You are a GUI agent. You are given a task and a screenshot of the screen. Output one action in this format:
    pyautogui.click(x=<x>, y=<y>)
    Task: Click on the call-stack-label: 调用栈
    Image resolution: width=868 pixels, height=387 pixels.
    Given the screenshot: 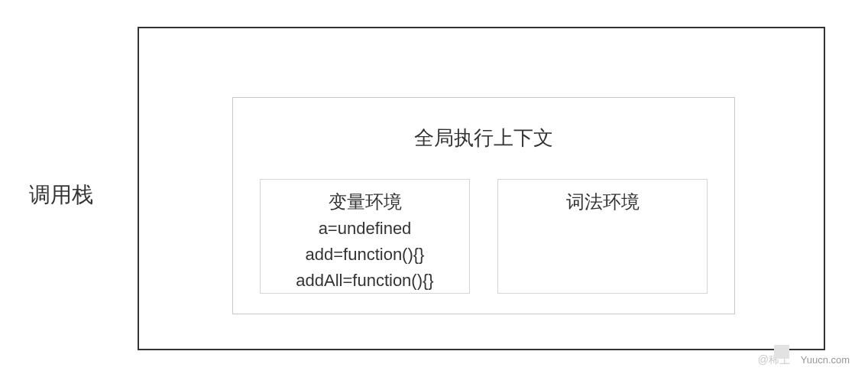 What is the action you would take?
    pyautogui.click(x=61, y=195)
    